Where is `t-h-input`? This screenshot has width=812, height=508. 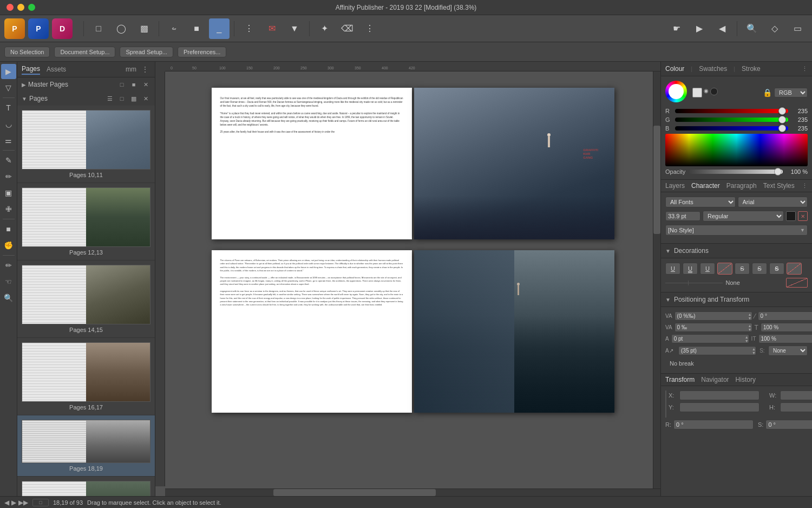
t-h-input is located at coordinates (796, 407).